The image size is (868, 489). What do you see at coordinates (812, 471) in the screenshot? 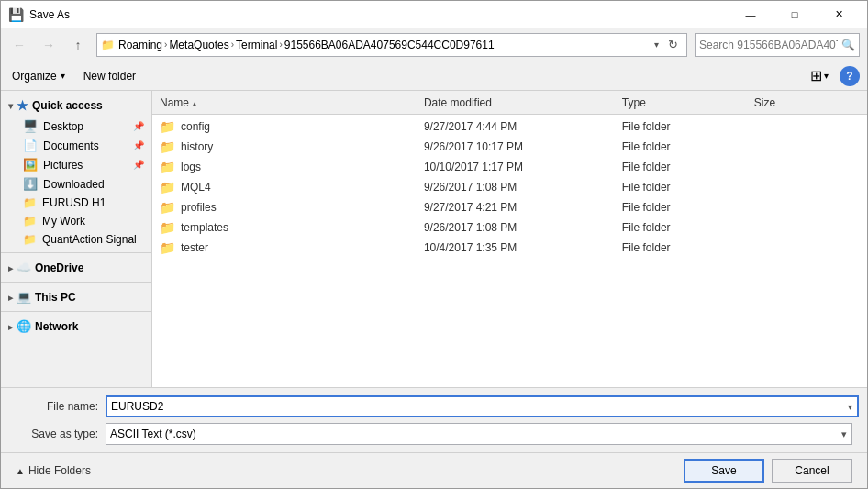
I see `cancel-button: Cancel` at bounding box center [812, 471].